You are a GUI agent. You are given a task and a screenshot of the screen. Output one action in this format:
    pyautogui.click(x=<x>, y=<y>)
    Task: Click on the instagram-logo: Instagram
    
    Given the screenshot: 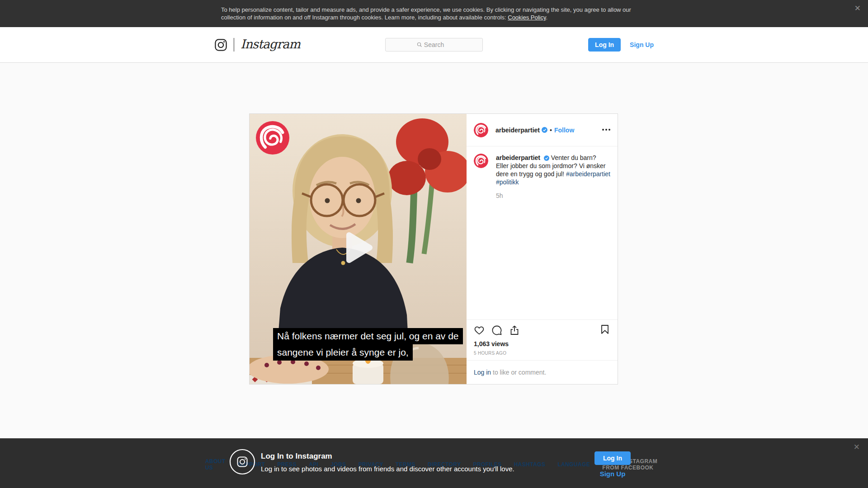 What is the action you would take?
    pyautogui.click(x=257, y=45)
    